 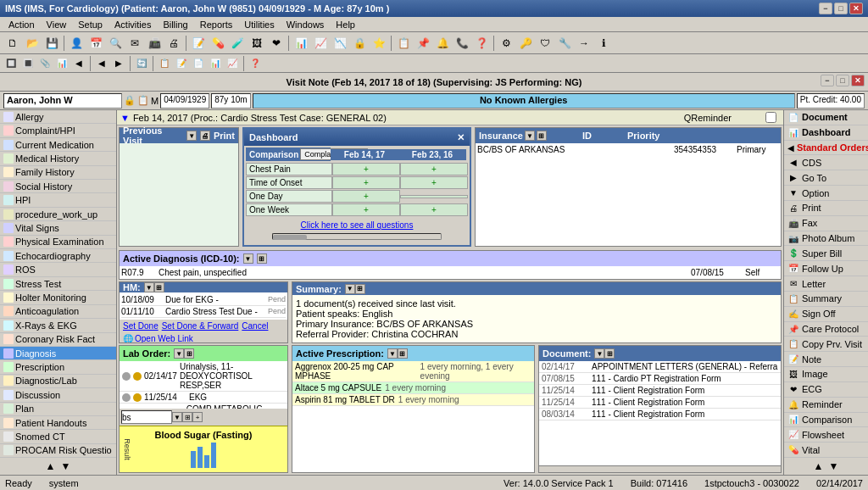 What do you see at coordinates (826, 420) in the screenshot?
I see `right-btn-comparison: 📊 Comparison` at bounding box center [826, 420].